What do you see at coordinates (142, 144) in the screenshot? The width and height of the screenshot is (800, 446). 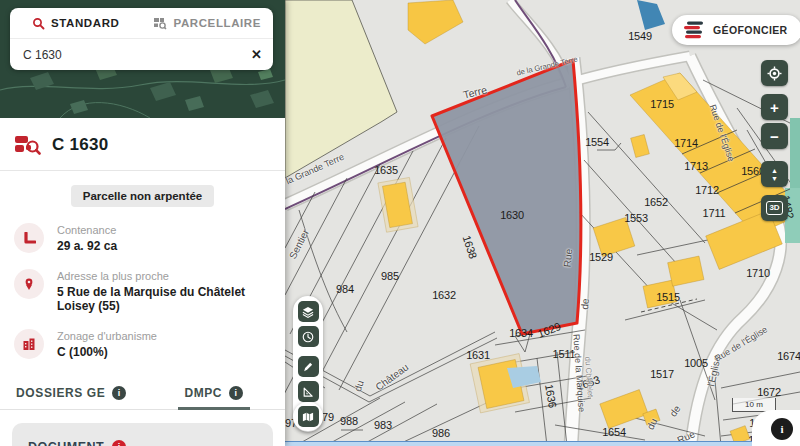 I see `parcel-header: C 1630` at bounding box center [142, 144].